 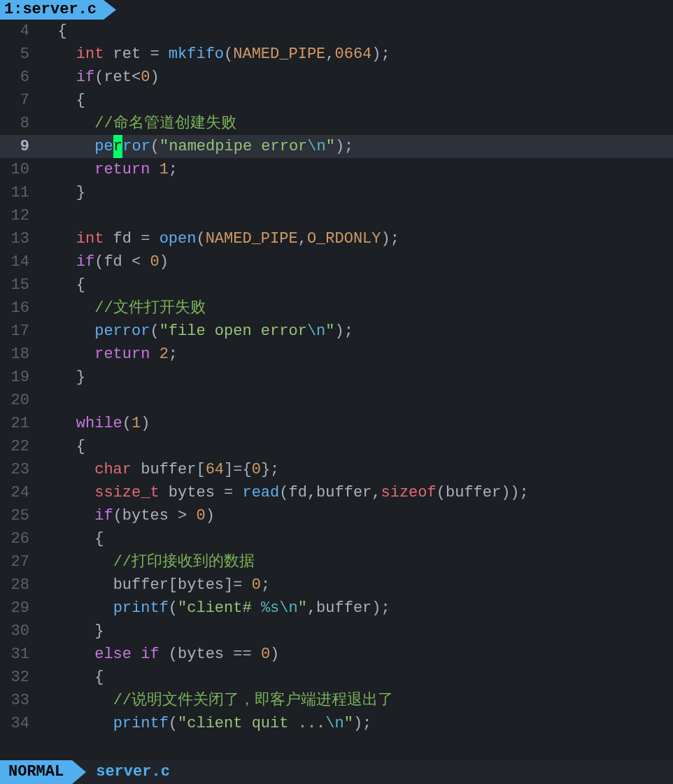 What do you see at coordinates (121, 772) in the screenshot?
I see `status-filename: server.c` at bounding box center [121, 772].